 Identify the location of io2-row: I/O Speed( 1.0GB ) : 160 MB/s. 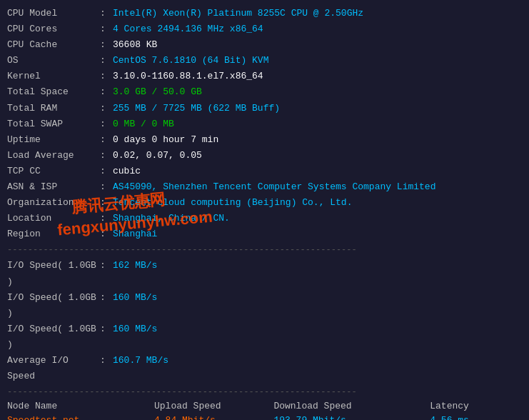
(264, 306).